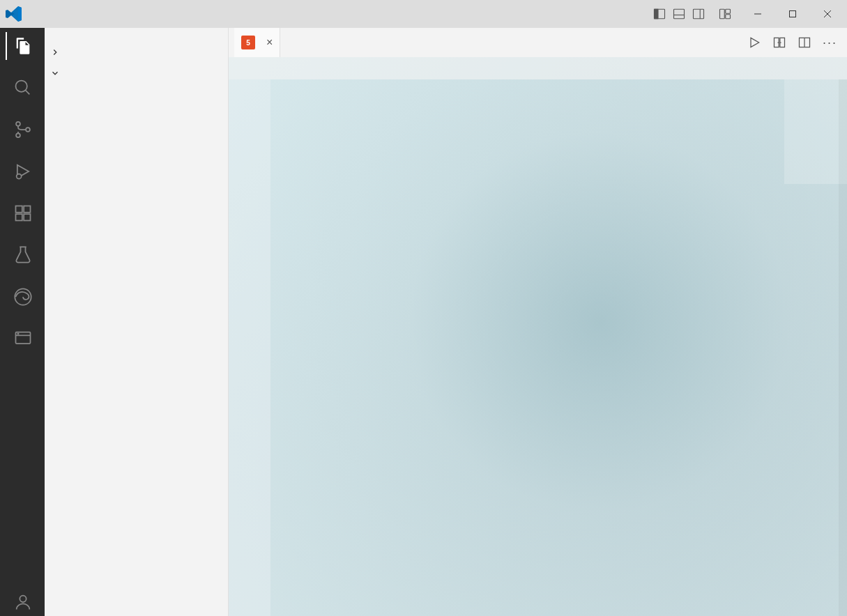 The image size is (847, 616). What do you see at coordinates (269, 43) in the screenshot?
I see `tab-close-button: ×` at bounding box center [269, 43].